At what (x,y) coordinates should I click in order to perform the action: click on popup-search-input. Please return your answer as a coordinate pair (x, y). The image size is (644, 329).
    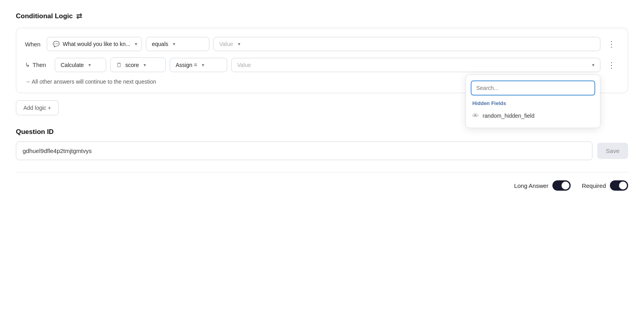
    Looking at the image, I should click on (533, 88).